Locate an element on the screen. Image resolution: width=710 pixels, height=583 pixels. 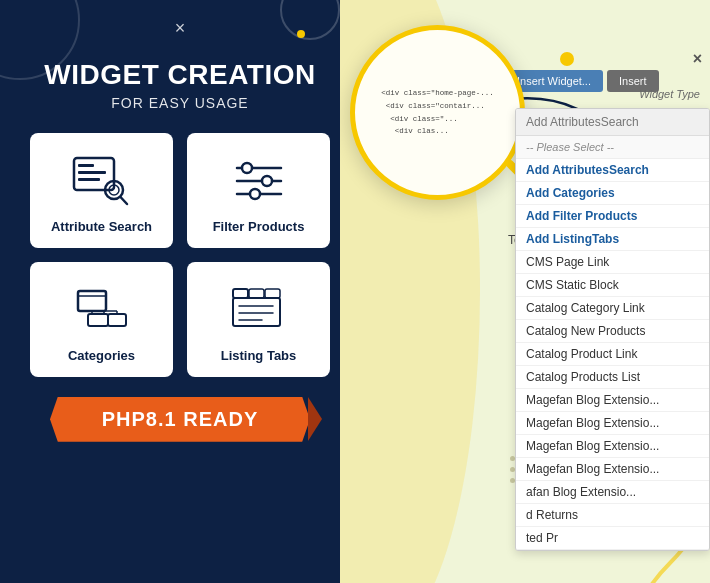
dropdown-item-0: Add AttributesSearch is located at coordinates (612, 170).